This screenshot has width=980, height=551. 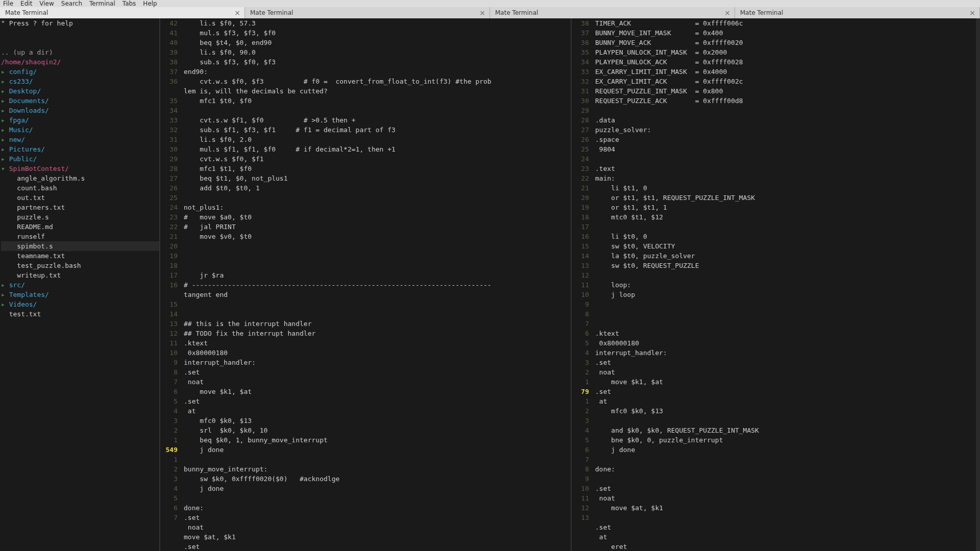 What do you see at coordinates (46, 4) in the screenshot?
I see `menu-view: View` at bounding box center [46, 4].